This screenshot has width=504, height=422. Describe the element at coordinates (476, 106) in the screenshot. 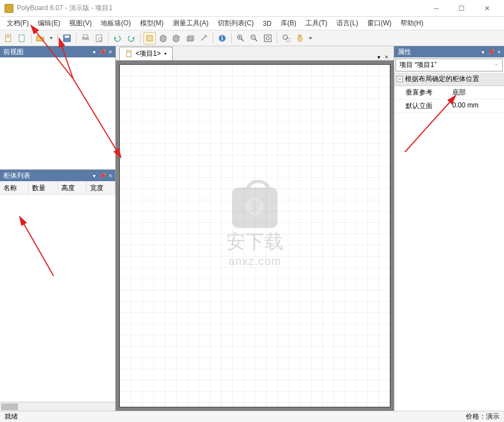

I see `property-value: 0.00 mm` at that location.